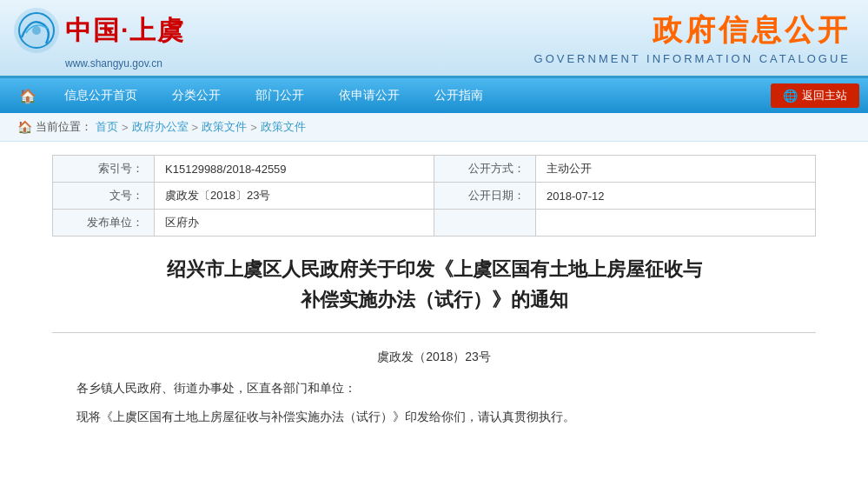 Image resolution: width=868 pixels, height=480 pixels. Describe the element at coordinates (104, 169) in the screenshot. I see `label-index: 索引号：` at that location.